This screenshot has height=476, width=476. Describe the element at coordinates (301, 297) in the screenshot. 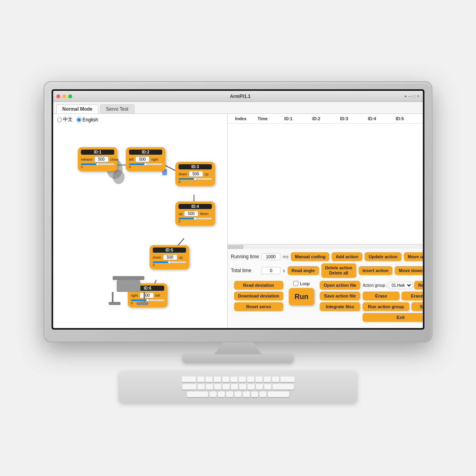

I see `run-button: Run` at that location.